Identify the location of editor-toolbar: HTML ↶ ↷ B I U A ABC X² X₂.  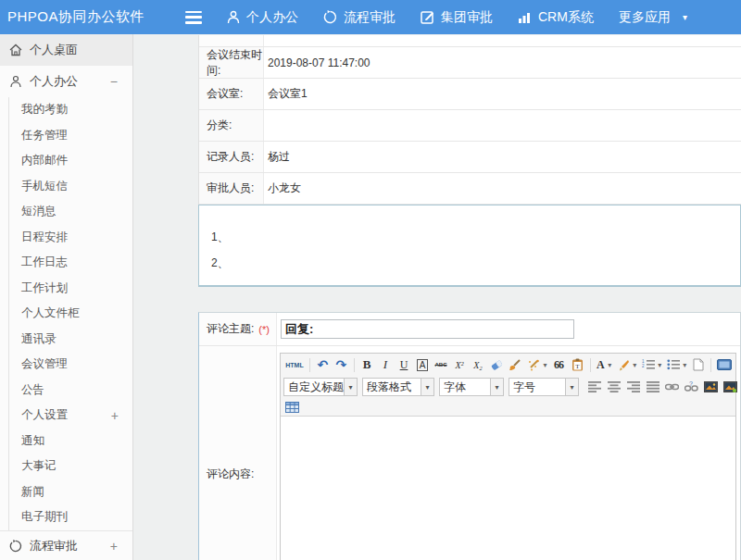
(508, 385).